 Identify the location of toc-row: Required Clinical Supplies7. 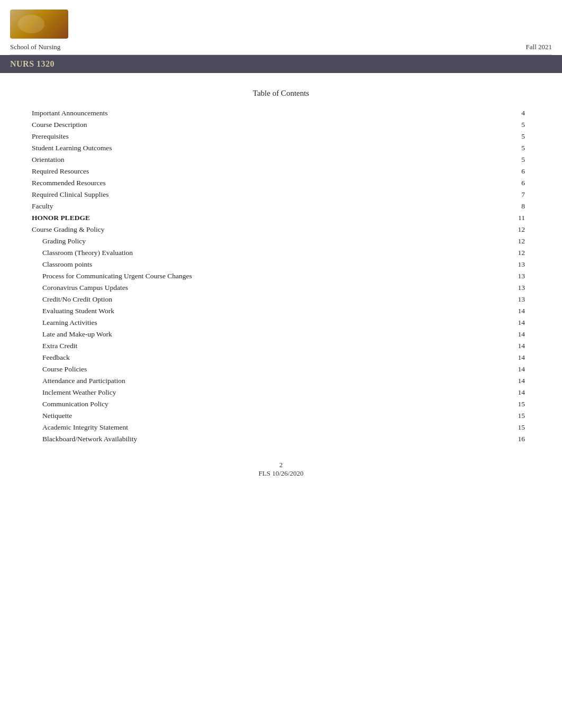
(281, 195).